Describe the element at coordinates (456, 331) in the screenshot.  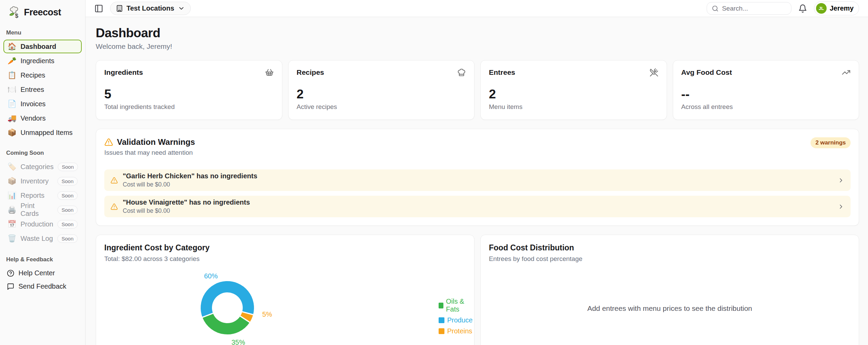
I see `legend-item-proteins: Proteins` at that location.